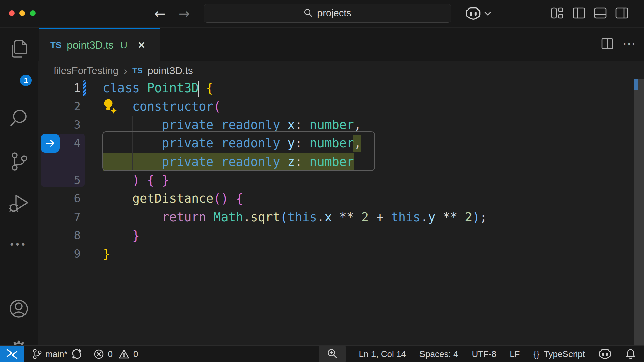  Describe the element at coordinates (619, 44) in the screenshot. I see `editor-actions: ⋯` at that location.